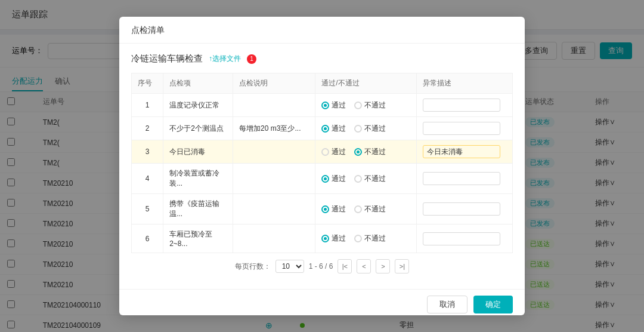  What do you see at coordinates (339, 179) in the screenshot?
I see `pass-label-4: 通过` at bounding box center [339, 179].